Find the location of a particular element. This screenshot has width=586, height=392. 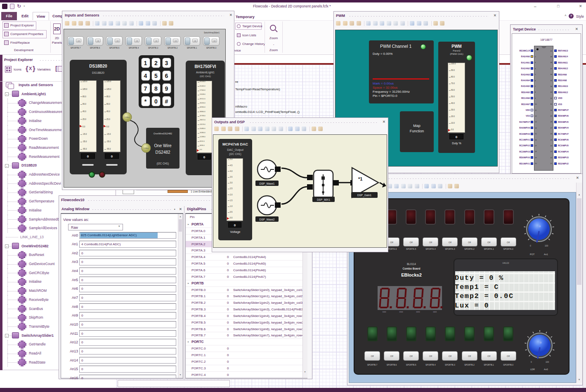

svg-text: DSP_Wave1 is located at coordinates (267, 184).